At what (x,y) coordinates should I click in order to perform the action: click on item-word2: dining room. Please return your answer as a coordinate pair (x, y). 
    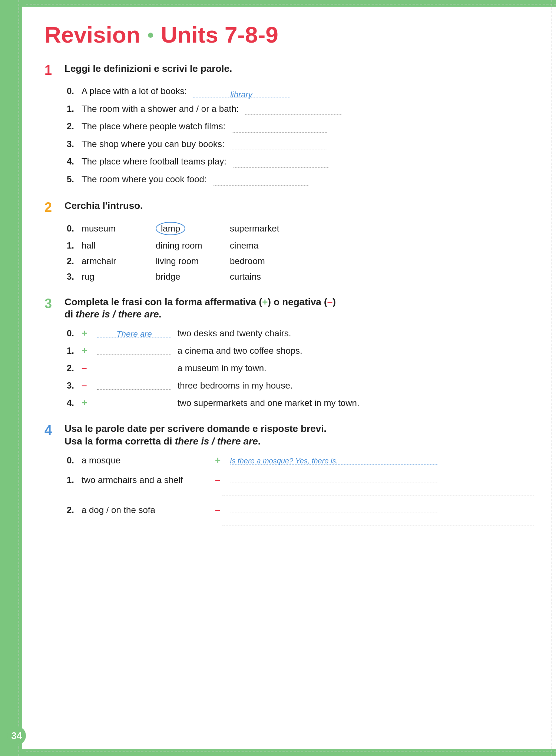
    Looking at the image, I should click on (193, 246).